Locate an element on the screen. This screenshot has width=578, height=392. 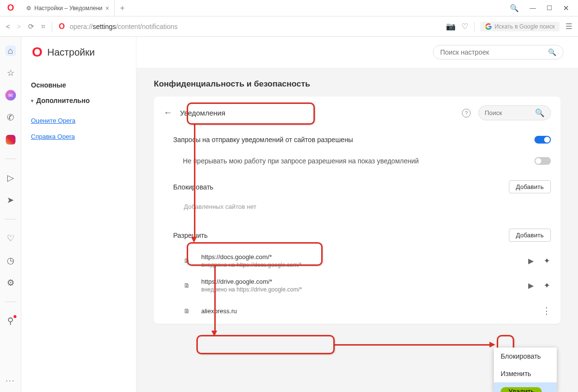
pinboards-rail-icon: ☆ is located at coordinates (11, 73).